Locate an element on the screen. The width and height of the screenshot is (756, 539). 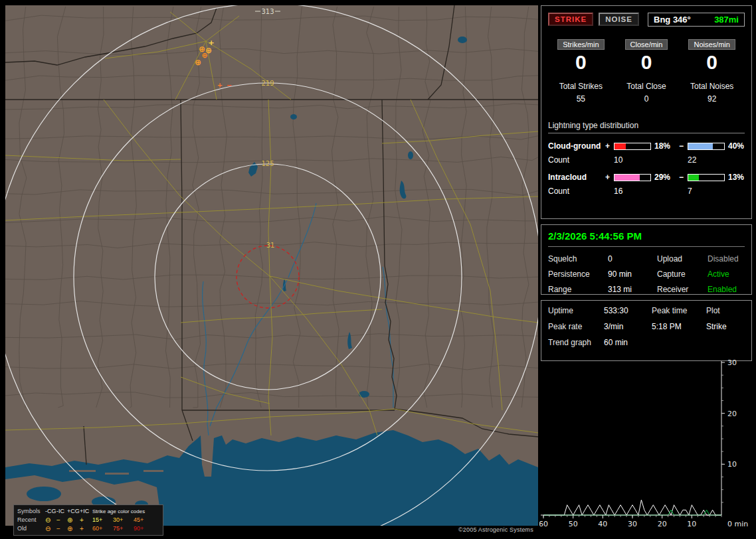
noises-per-min-value: 0 is located at coordinates (712, 62).